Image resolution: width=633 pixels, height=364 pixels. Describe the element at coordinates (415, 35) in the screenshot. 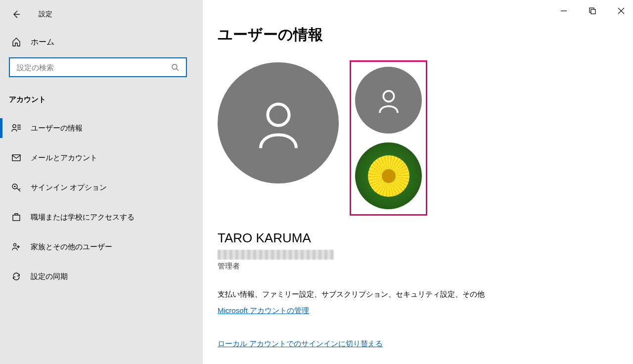

I see `page-title: ユーザーの情報` at that location.